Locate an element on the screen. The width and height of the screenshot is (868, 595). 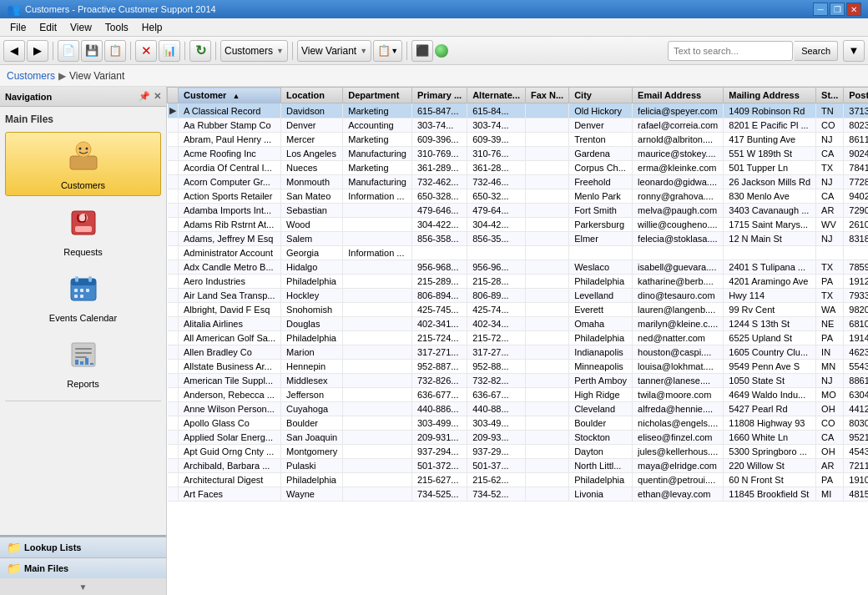
table-row: Air Land Sea Transp...Hockley806-894...8… is located at coordinates (518, 295).